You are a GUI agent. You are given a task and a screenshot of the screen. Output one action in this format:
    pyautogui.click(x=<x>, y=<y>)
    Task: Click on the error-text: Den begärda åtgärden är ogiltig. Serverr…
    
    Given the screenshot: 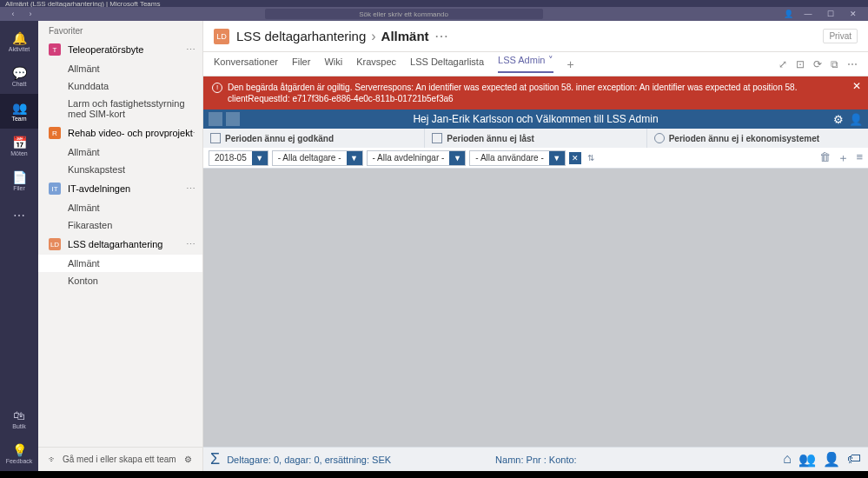 What is the action you would take?
    pyautogui.click(x=535, y=93)
    